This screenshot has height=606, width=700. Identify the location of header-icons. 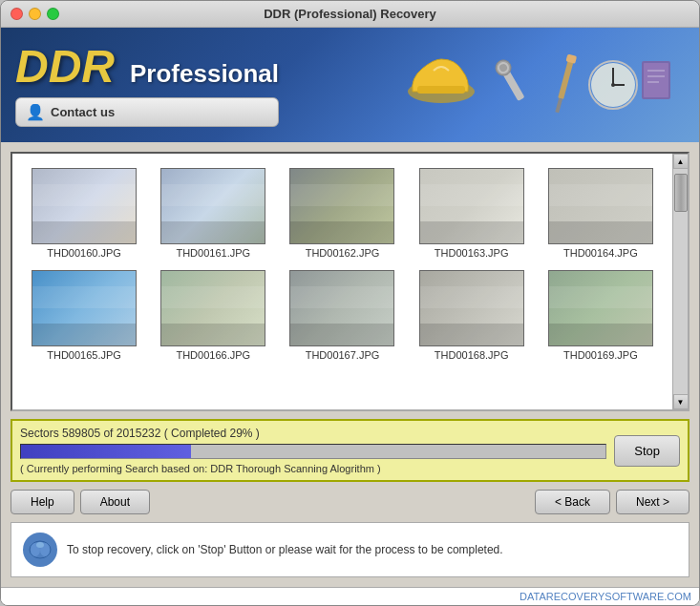
(541, 85).